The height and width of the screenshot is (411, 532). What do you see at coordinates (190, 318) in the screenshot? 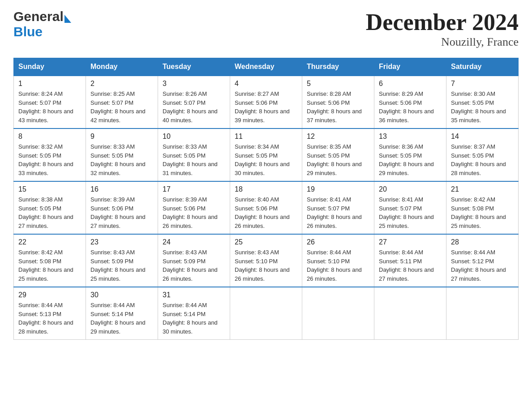
I see `day-info: Sunrise: 8:44 AMSunset: 5:14 PMDaylight:…` at bounding box center [190, 318].